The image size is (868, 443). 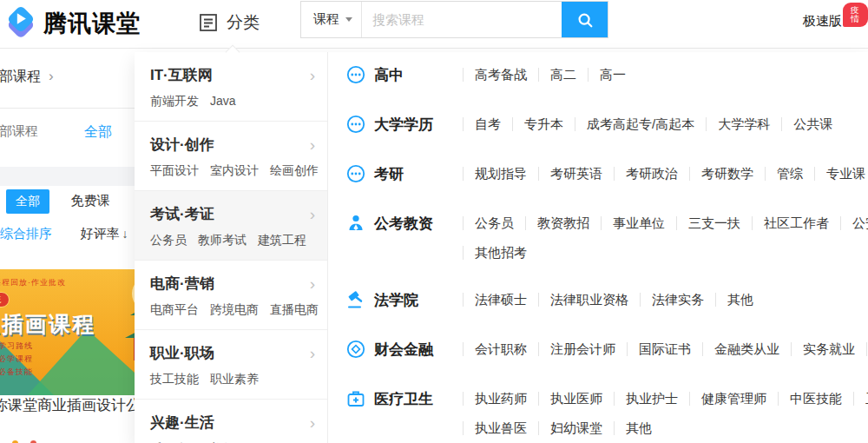 I want to click on flyout-category-link: 规划指导, so click(x=500, y=174).